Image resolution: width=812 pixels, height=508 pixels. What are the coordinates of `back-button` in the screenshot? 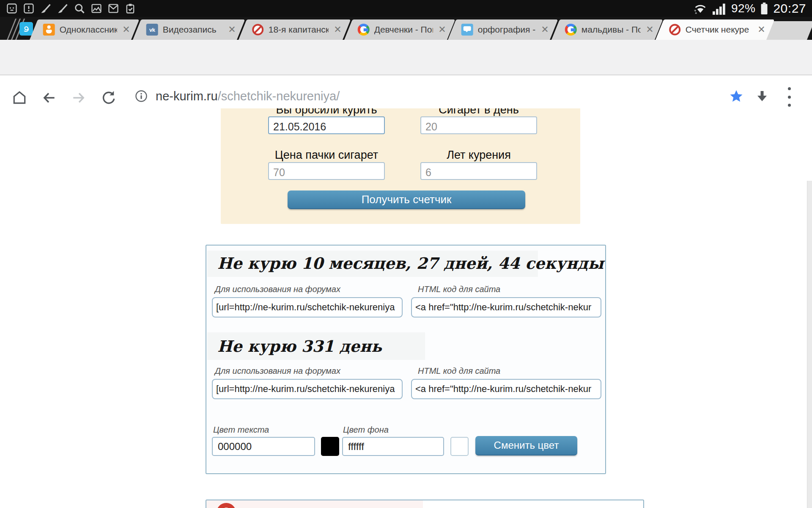 It's located at (49, 98).